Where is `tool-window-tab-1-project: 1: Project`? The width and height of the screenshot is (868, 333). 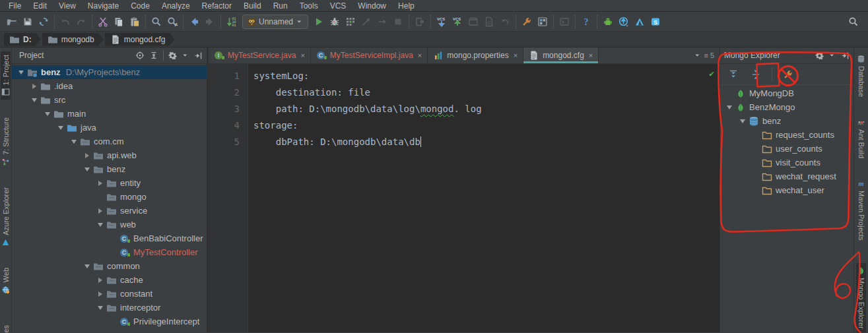
tool-window-tab-1-project: 1: Project is located at coordinates (5, 75).